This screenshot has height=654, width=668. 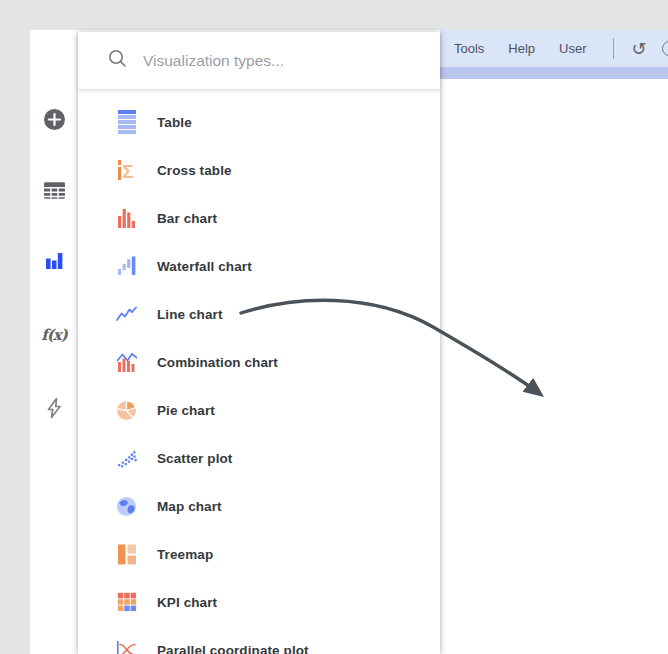 I want to click on svg-text: Σ, so click(x=128, y=172).